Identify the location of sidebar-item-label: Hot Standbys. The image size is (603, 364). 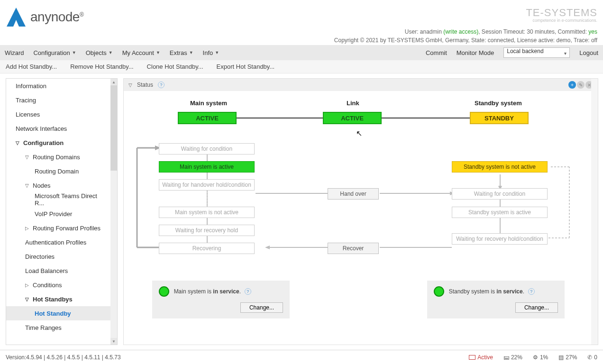
(53, 300).